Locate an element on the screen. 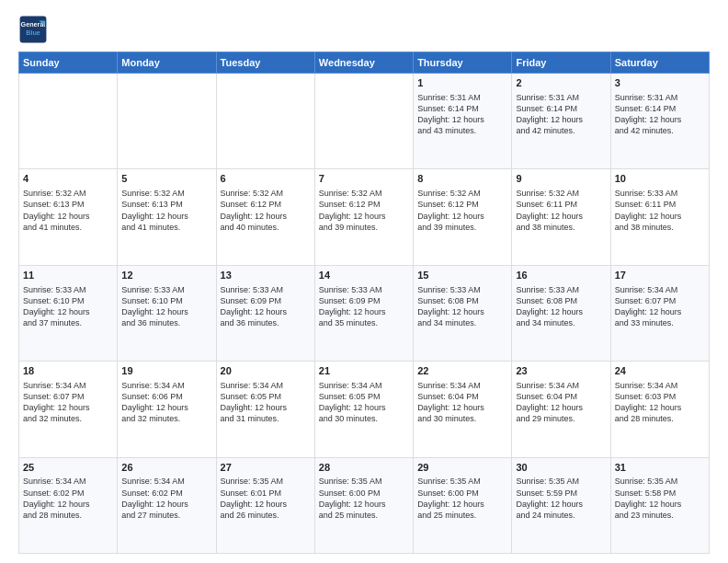  calendar-cell: 5Sunrise: 5:32 AMSunset: 6:13 PMDaylight… is located at coordinates (167, 217).